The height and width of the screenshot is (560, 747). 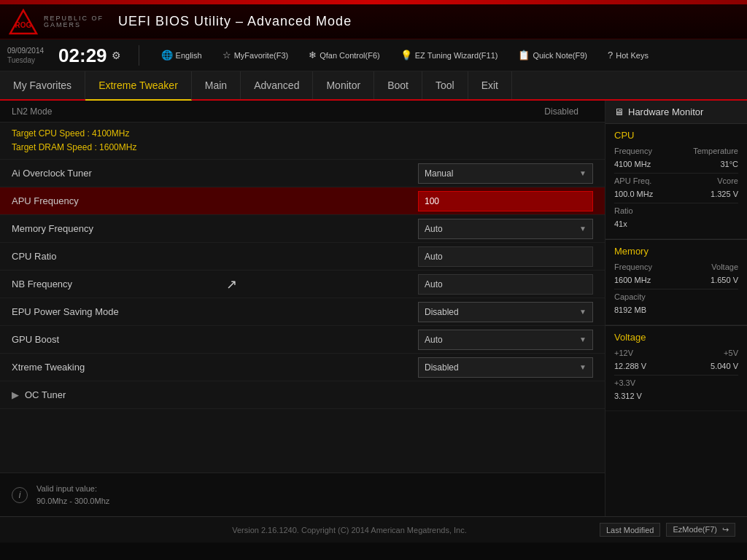 I want to click on info-text: Valid input value: 90.0Mhz - 300.0Mhz, so click(x=73, y=494).